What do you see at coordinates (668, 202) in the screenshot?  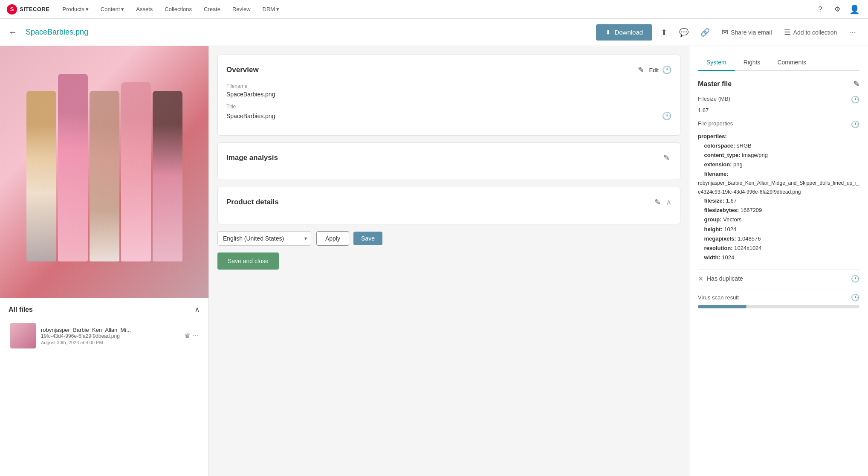 I see `product-collapse-icon: ∧` at bounding box center [668, 202].